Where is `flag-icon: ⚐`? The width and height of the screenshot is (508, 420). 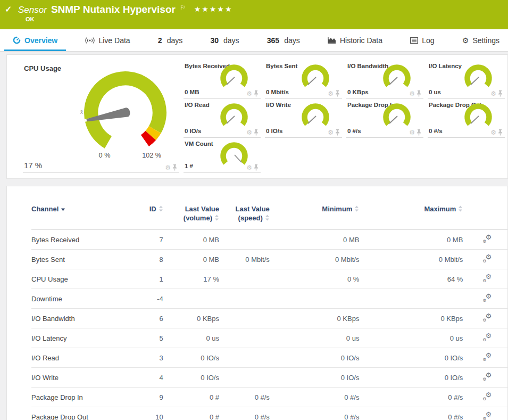 flag-icon: ⚐ is located at coordinates (183, 7).